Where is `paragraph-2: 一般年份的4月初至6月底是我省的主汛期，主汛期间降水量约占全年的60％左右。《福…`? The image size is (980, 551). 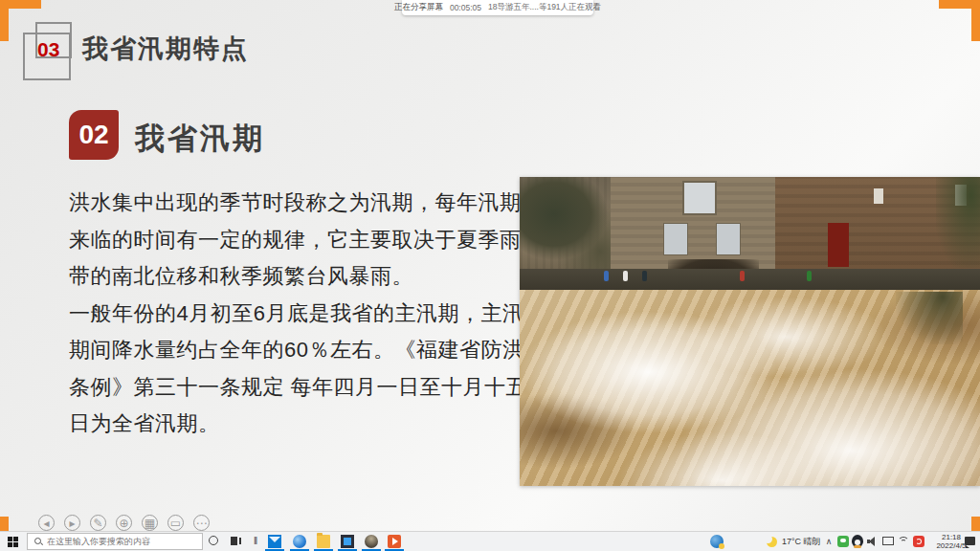
paragraph-2: 一般年份的4月初至6月底是我省的主汛期，主汛期间降水量约占全年的60％左右。《福… is located at coordinates (301, 369).